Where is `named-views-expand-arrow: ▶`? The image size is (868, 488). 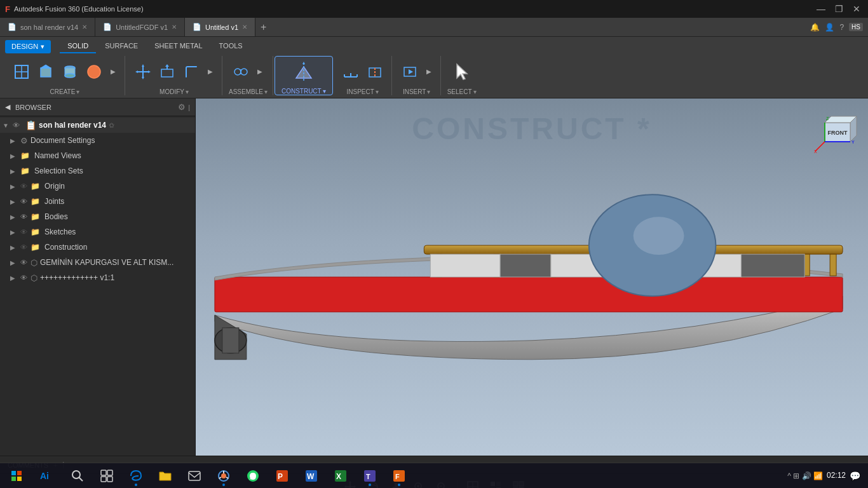 named-views-expand-arrow: ▶ is located at coordinates (15, 156).